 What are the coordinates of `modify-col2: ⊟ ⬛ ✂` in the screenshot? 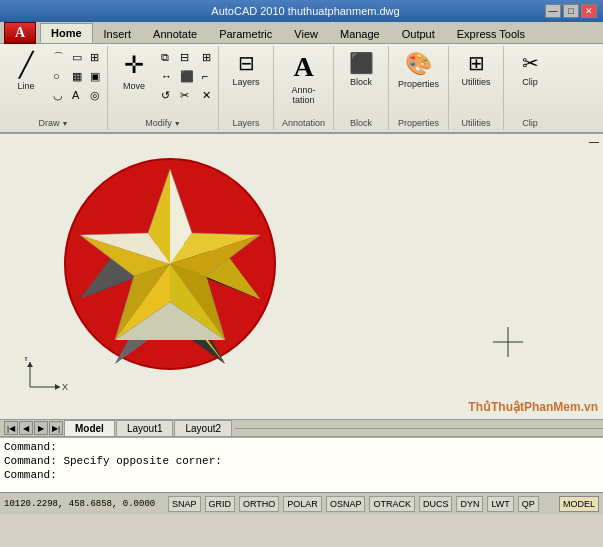 It's located at (187, 76).